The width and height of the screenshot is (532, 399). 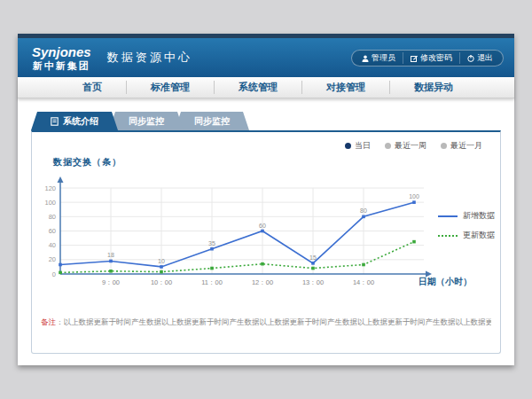 What do you see at coordinates (48, 322) in the screenshot?
I see `footnote-label: 备注` at bounding box center [48, 322].